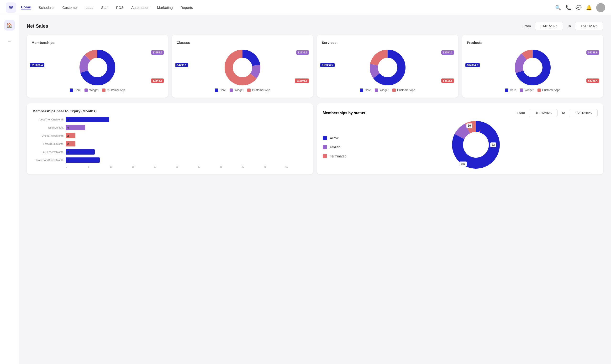 The image size is (611, 364). I want to click on donut-ann-label: 23, so click(493, 145).